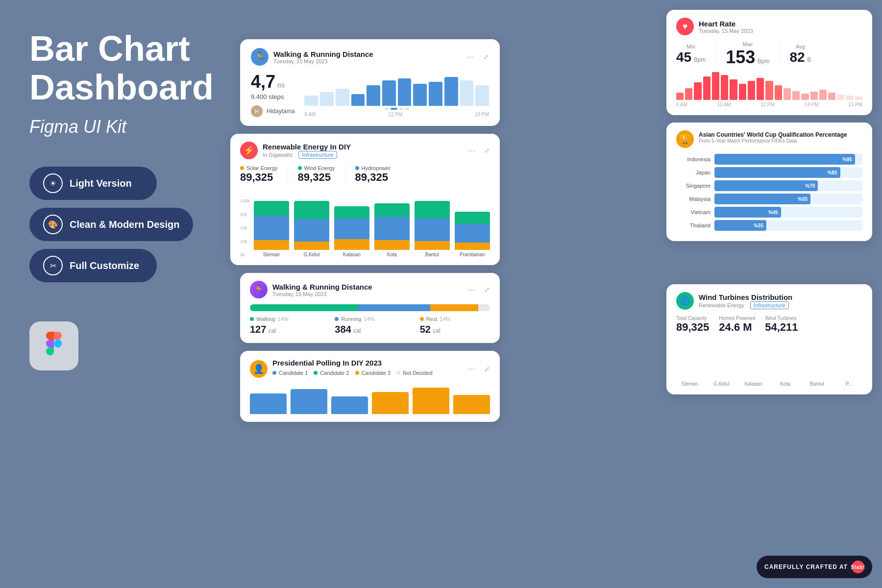 Image resolution: width=882 pixels, height=588 pixels. Describe the element at coordinates (318, 155) in the screenshot. I see `energy-tag: Infrastructure` at that location.